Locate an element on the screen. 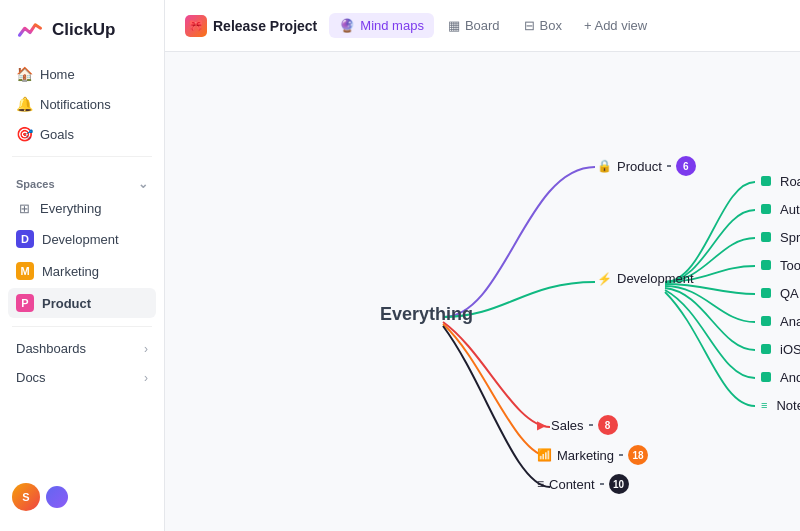  node-android: Android 4 is located at coordinates (780, 377).